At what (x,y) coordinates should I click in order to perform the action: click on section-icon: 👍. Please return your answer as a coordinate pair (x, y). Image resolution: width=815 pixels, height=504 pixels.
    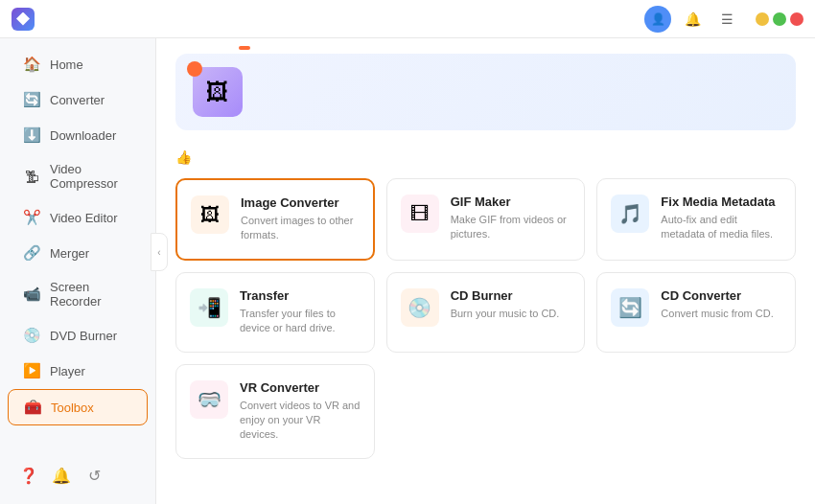
    Looking at the image, I should click on (184, 157).